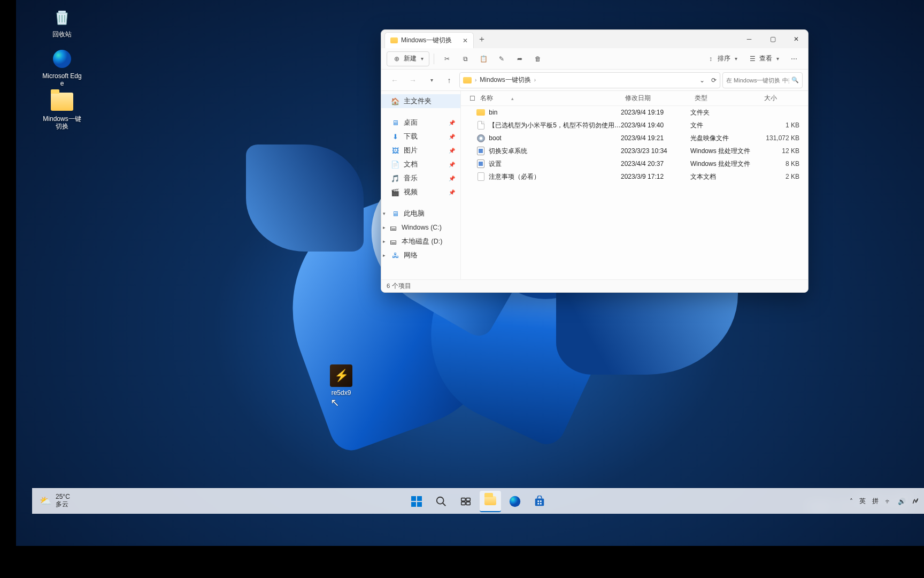  I want to click on desktop-icon-re5dx9: ⚡ re5dx9, so click(341, 380).